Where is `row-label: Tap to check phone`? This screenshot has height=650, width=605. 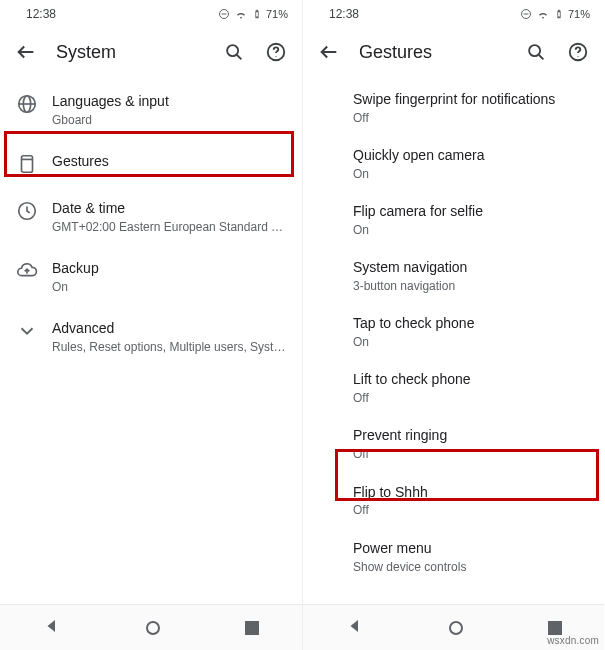
row-label: Tap to check phone is located at coordinates (472, 324).